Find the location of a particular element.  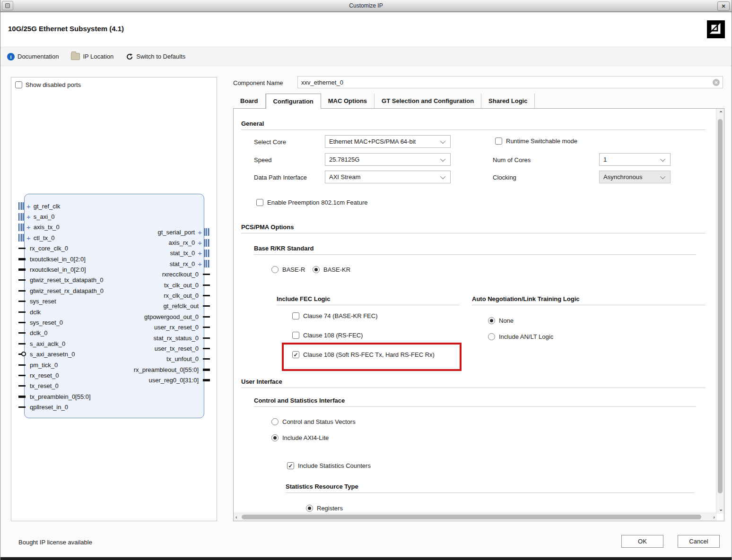

diagram-port-rxrecclkout_0: rxrecclkout_0 is located at coordinates (125, 275).